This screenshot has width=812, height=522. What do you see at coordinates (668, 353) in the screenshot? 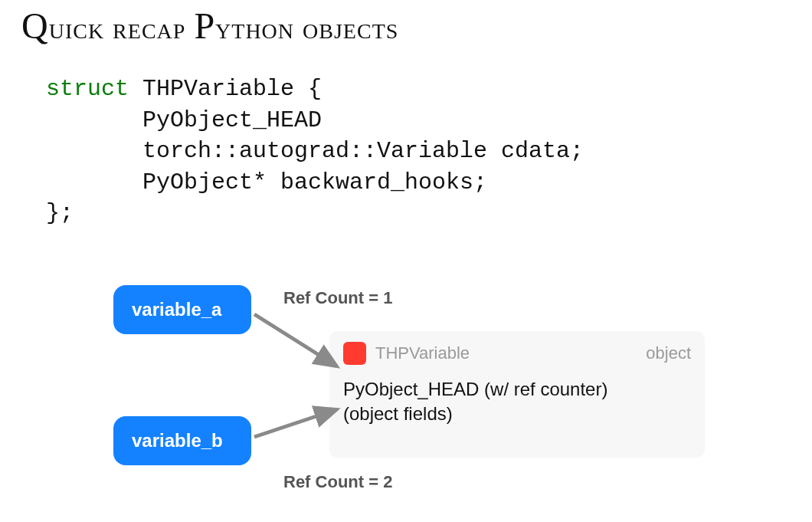
I see `object-kind-label: object` at bounding box center [668, 353].